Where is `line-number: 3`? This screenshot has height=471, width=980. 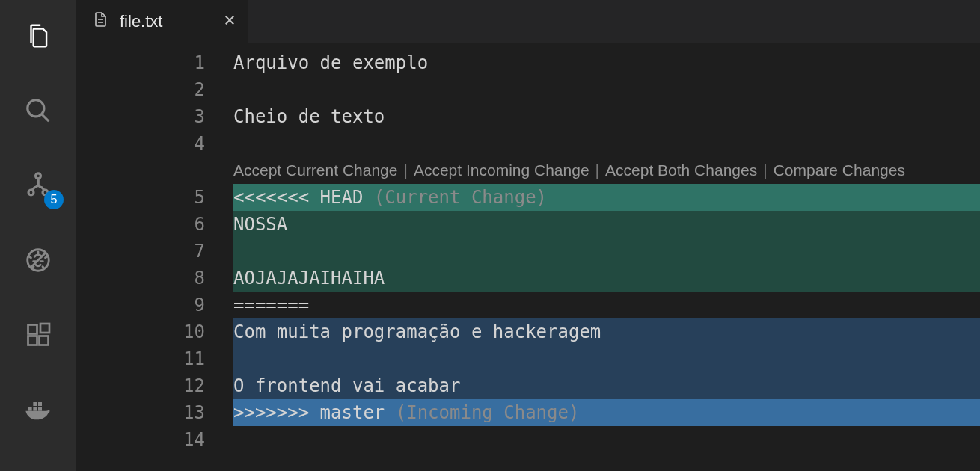 line-number: 3 is located at coordinates (141, 117).